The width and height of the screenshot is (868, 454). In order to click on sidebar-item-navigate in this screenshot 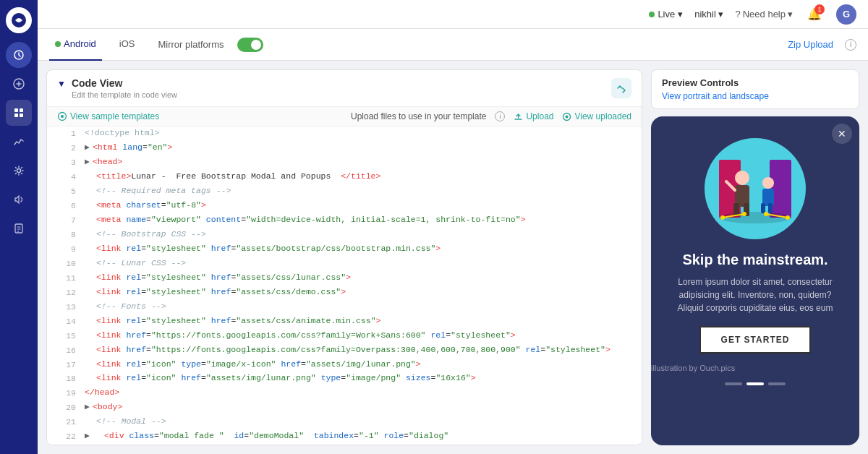, I will do `click(19, 55)`.